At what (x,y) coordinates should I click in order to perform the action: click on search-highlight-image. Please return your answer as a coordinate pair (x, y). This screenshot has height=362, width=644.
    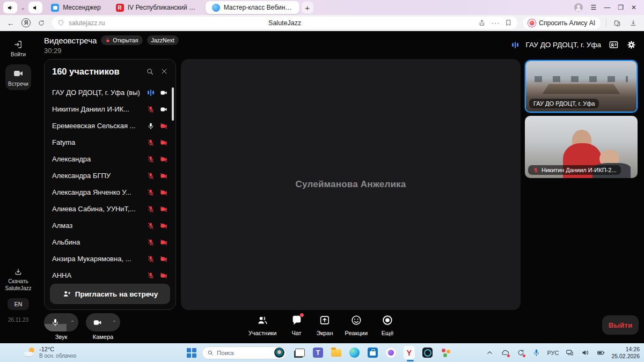
    Looking at the image, I should click on (279, 353).